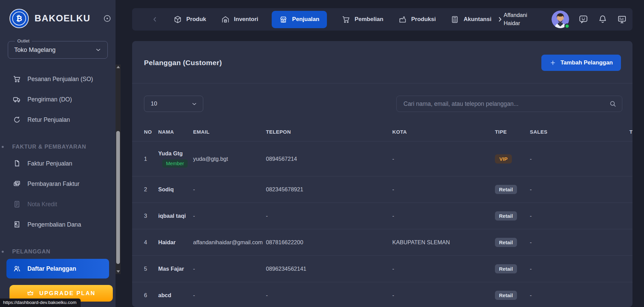 This screenshot has width=644, height=307. I want to click on page-size-select: 10, so click(173, 104).